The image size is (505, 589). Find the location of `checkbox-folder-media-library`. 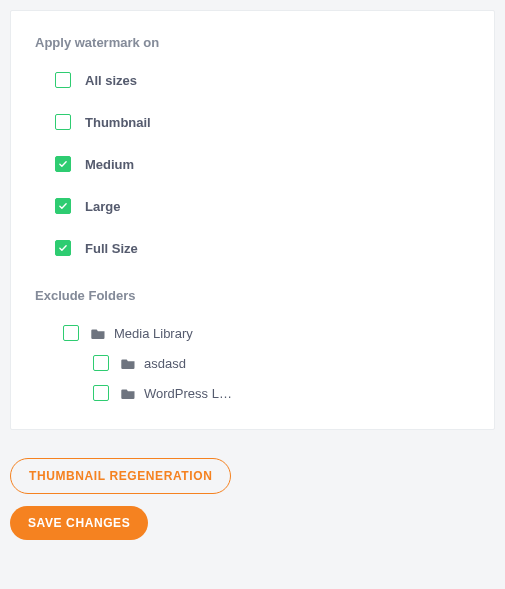

checkbox-folder-media-library is located at coordinates (71, 333).